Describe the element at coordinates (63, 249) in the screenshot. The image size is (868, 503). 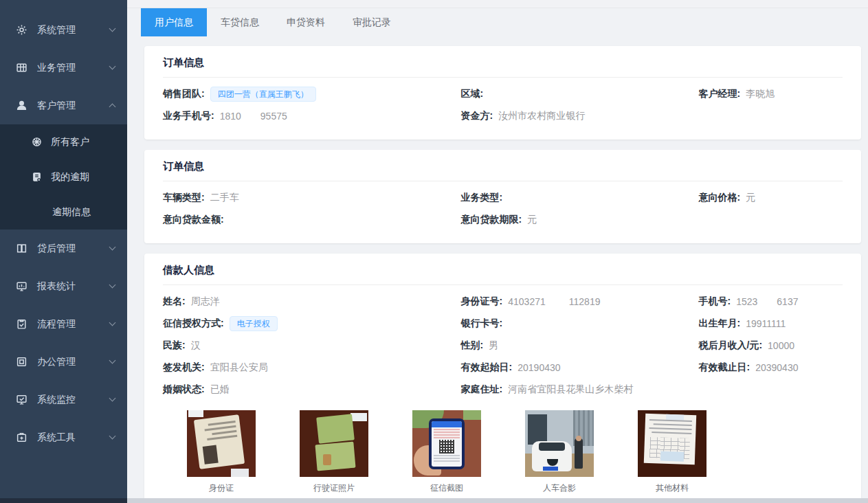
I see `sidebar-item-post-loan-management: 贷后管理` at that location.